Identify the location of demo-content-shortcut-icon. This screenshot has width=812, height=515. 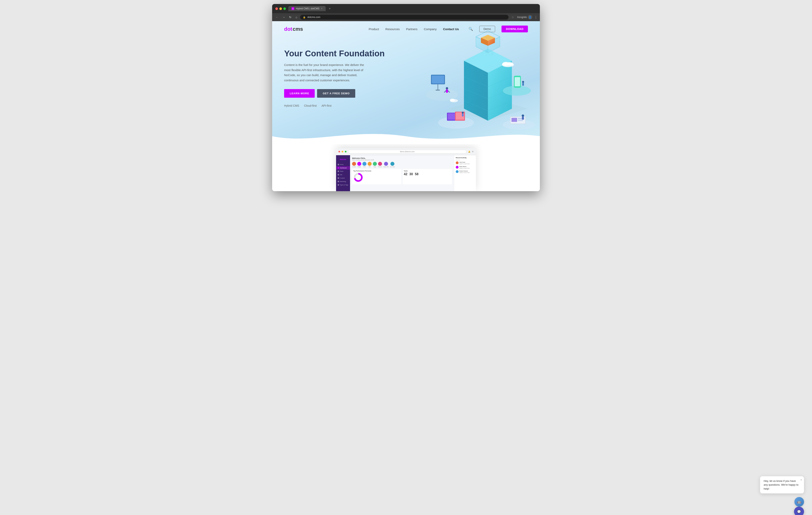
(354, 164).